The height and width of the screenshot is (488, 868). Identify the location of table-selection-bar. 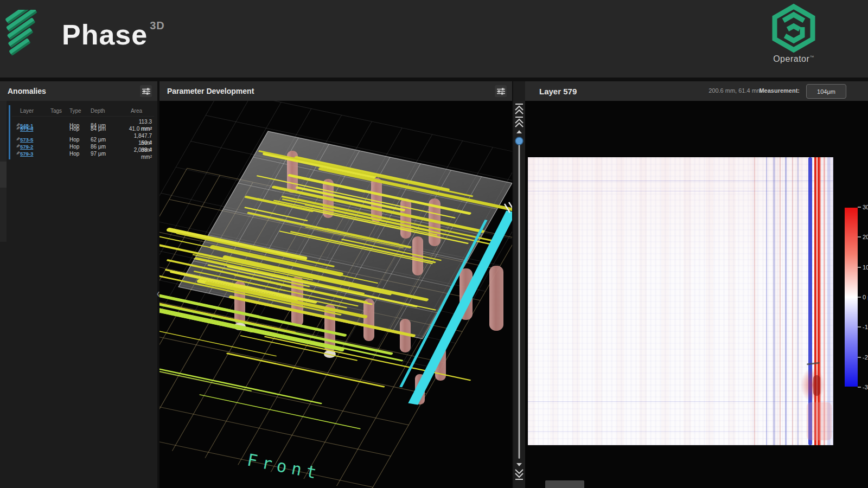
(10, 132).